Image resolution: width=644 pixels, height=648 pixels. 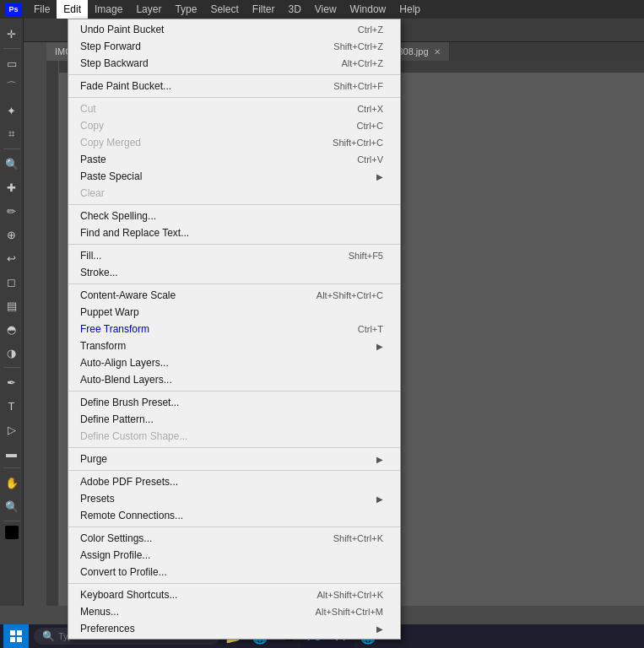 What do you see at coordinates (228, 629) in the screenshot?
I see `preferences-label: Preferences` at bounding box center [228, 629].